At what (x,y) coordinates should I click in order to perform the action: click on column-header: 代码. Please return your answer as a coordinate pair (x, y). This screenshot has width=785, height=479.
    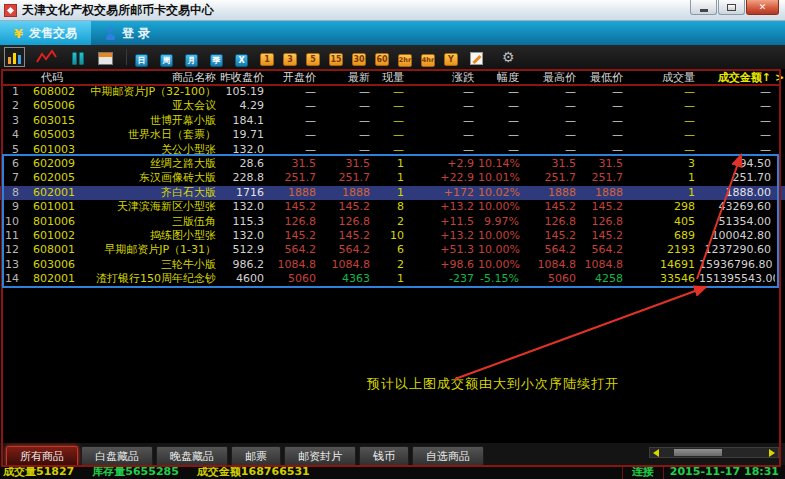
    Looking at the image, I should click on (54, 78).